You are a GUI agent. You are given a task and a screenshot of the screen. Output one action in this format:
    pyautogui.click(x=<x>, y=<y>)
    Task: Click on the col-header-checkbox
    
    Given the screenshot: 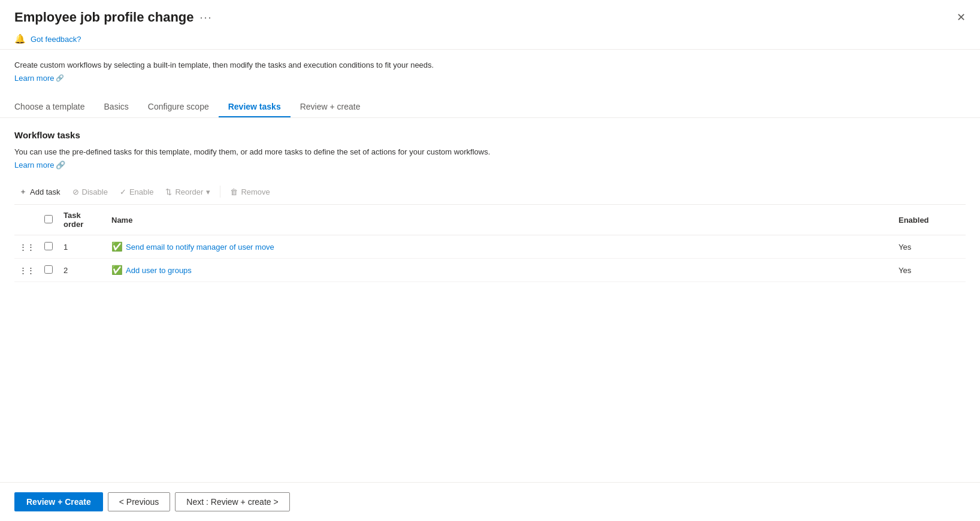 What is the action you would take?
    pyautogui.click(x=49, y=220)
    